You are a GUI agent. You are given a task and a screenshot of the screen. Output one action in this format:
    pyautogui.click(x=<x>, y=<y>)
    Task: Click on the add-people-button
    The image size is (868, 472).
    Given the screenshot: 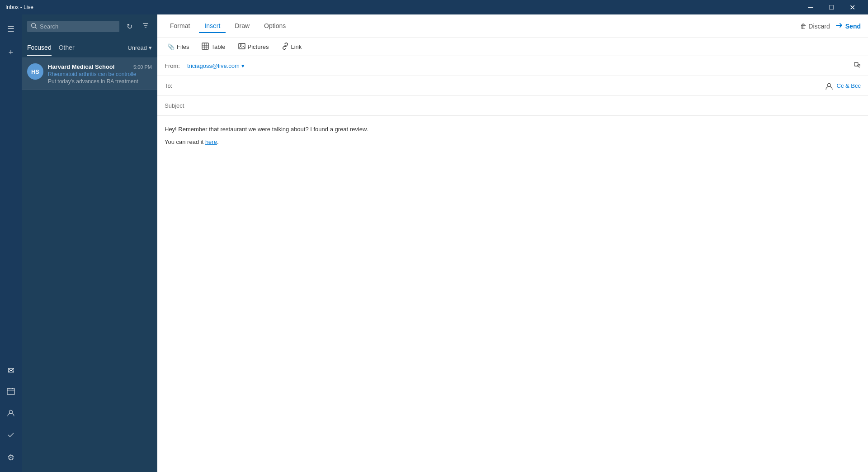 What is the action you would take?
    pyautogui.click(x=829, y=86)
    